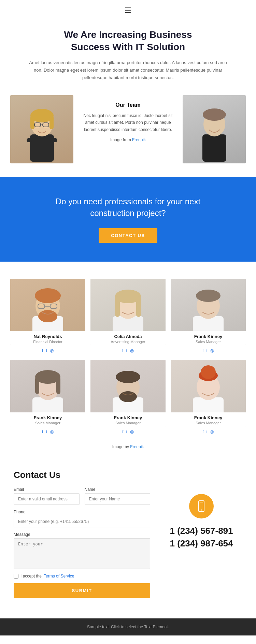 This screenshot has height=644, width=256. What do you see at coordinates (82, 512) in the screenshot?
I see `phone-label: Phone` at bounding box center [82, 512].